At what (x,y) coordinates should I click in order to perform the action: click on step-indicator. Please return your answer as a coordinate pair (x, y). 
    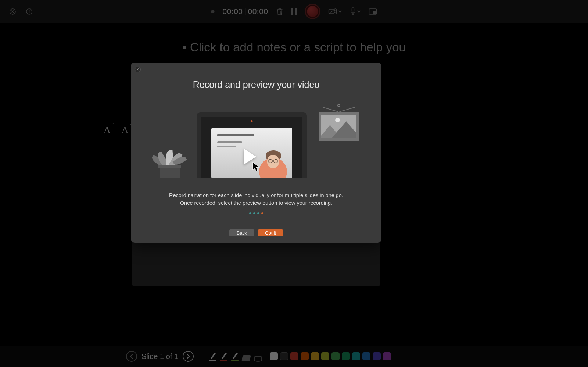
    Looking at the image, I should click on (256, 213).